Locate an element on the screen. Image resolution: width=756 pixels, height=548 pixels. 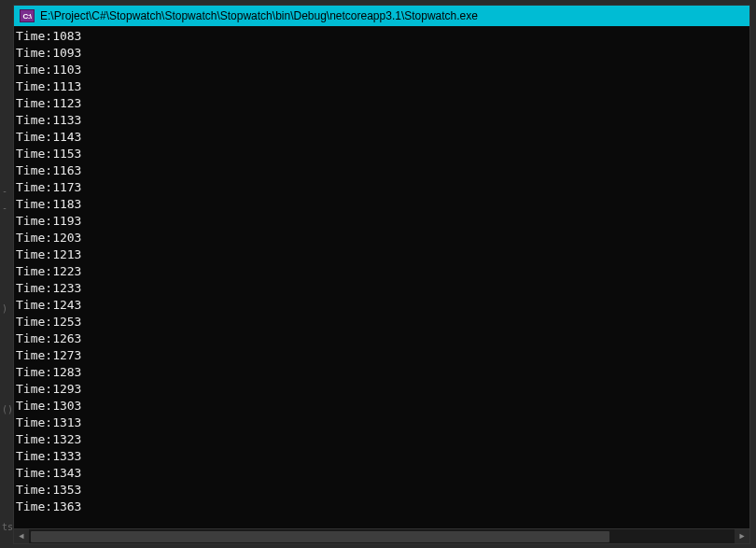
console-line: Time:1233 is located at coordinates (383, 288).